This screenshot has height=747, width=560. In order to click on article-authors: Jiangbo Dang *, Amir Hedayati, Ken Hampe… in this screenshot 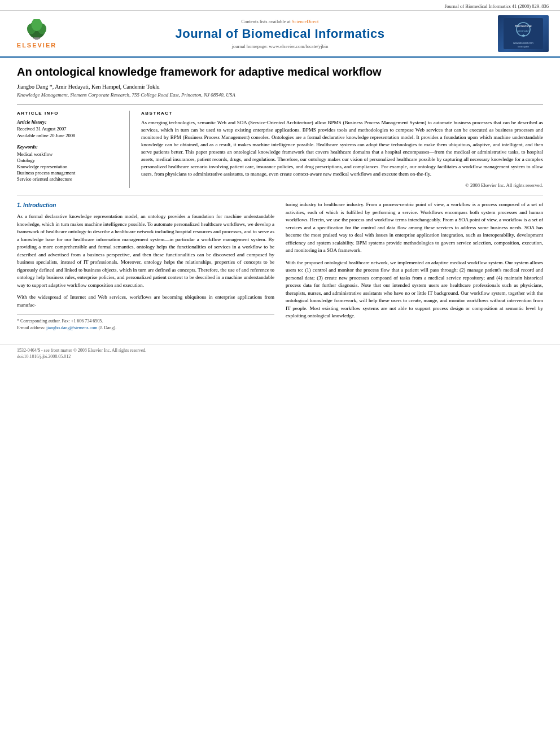, I will do `click(280, 87)`.